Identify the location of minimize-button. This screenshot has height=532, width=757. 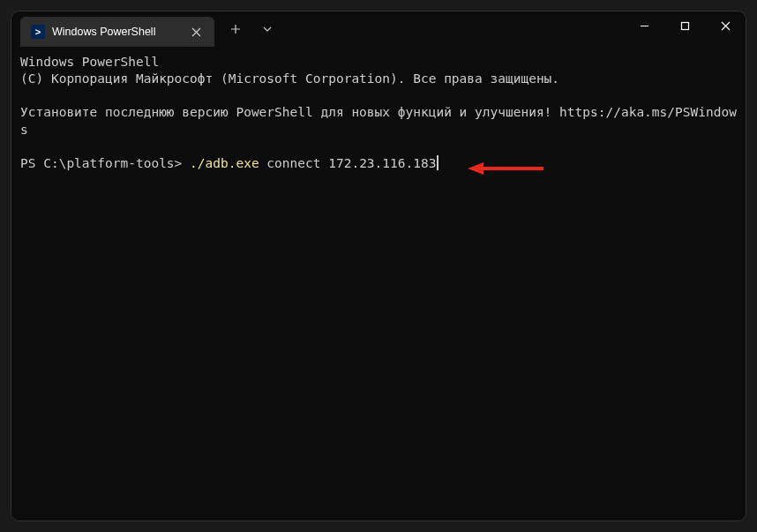
(644, 26).